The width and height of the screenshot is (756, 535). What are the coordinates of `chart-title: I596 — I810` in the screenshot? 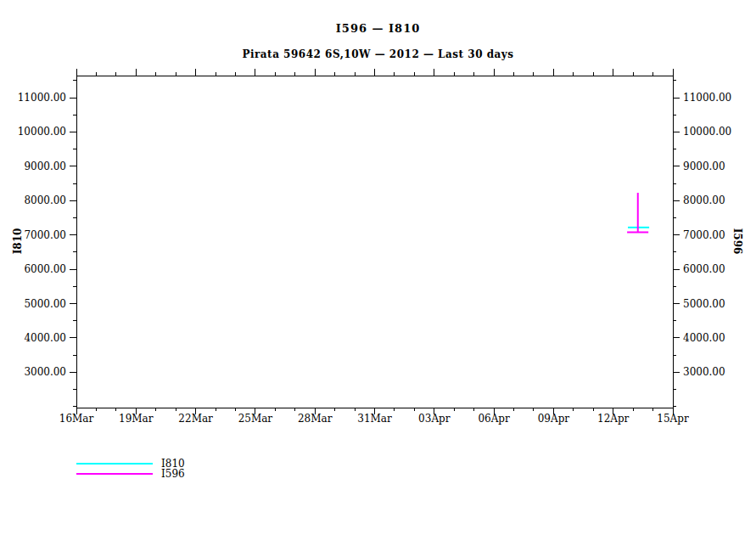 It's located at (378, 29).